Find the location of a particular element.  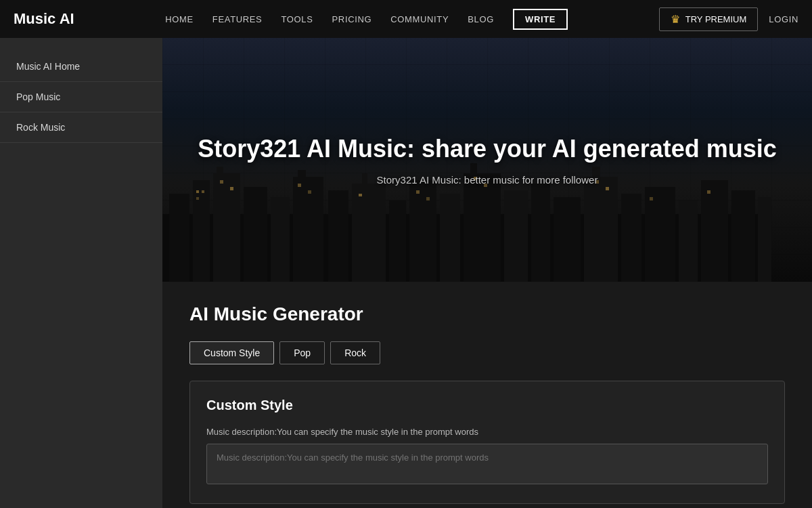

tab-custom-style: Custom Style is located at coordinates (231, 353).